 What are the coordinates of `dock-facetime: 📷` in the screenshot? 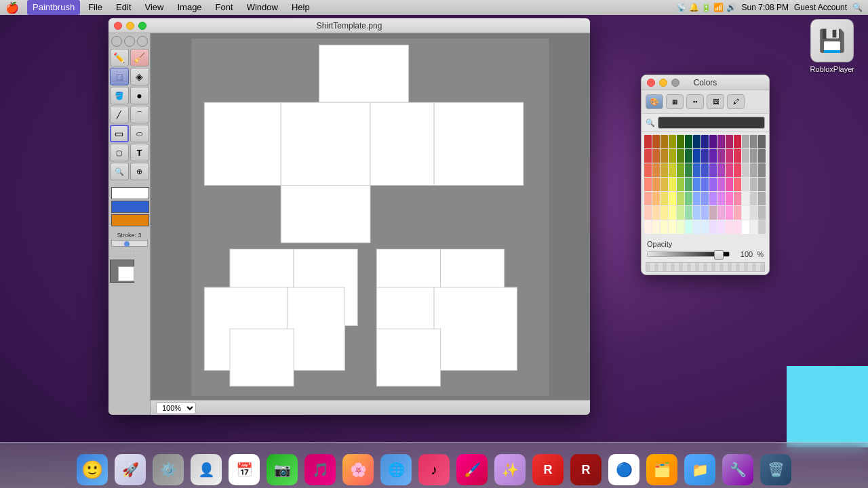 It's located at (282, 468).